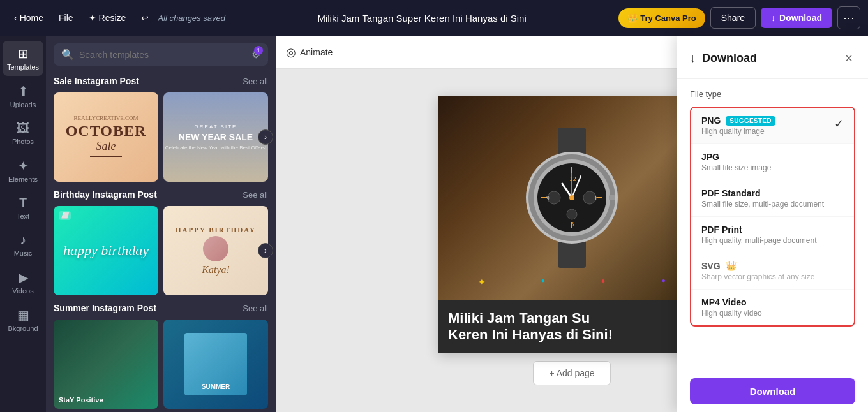 The width and height of the screenshot is (868, 412). I want to click on left-sidebar: ⊞ Templates ⬆ Uploads 🖼 Photos ✦ Element…, so click(23, 224).